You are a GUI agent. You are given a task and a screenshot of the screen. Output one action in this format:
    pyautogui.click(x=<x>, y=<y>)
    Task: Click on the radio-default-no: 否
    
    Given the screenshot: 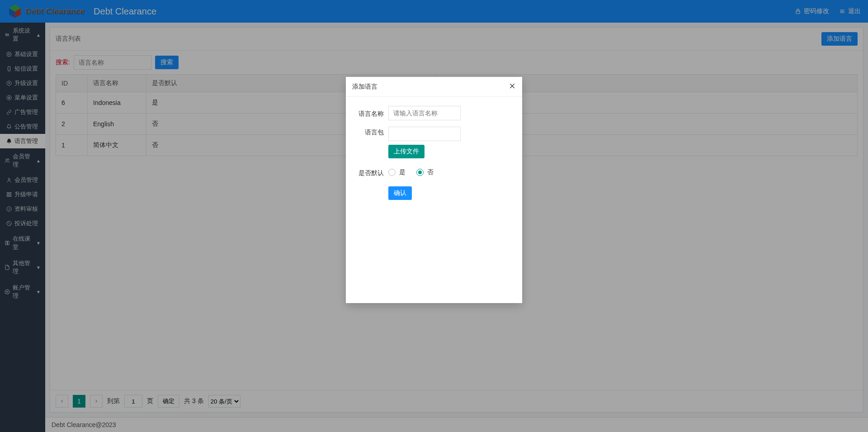 What is the action you would take?
    pyautogui.click(x=425, y=172)
    